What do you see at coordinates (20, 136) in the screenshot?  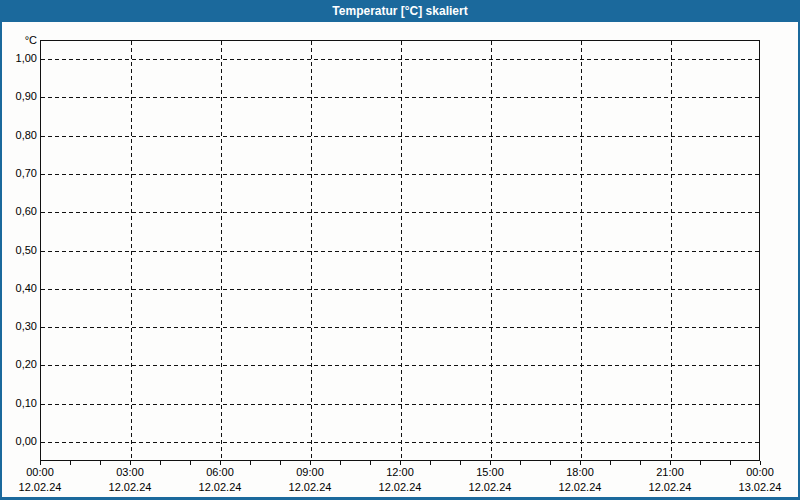 I see `y-tick-label: 0,80` at bounding box center [20, 136].